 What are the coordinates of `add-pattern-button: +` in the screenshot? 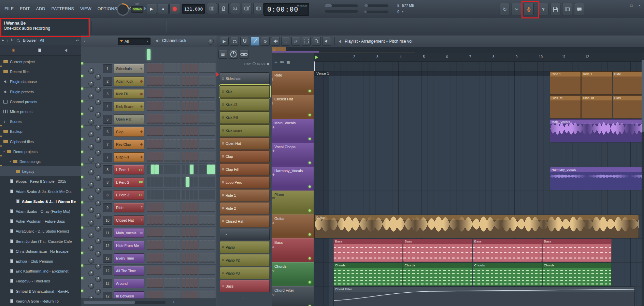 It's located at (243, 298).